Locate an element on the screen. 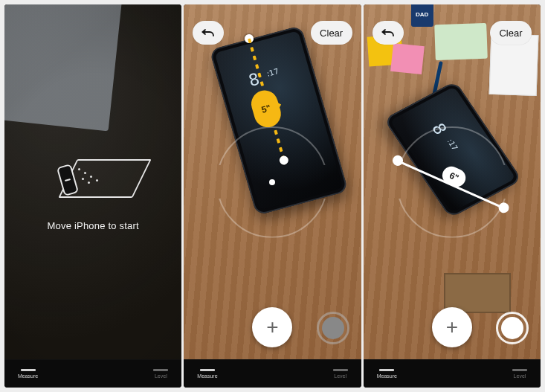 The height and width of the screenshot is (392, 545). move-phone-icon is located at coordinates (93, 179).